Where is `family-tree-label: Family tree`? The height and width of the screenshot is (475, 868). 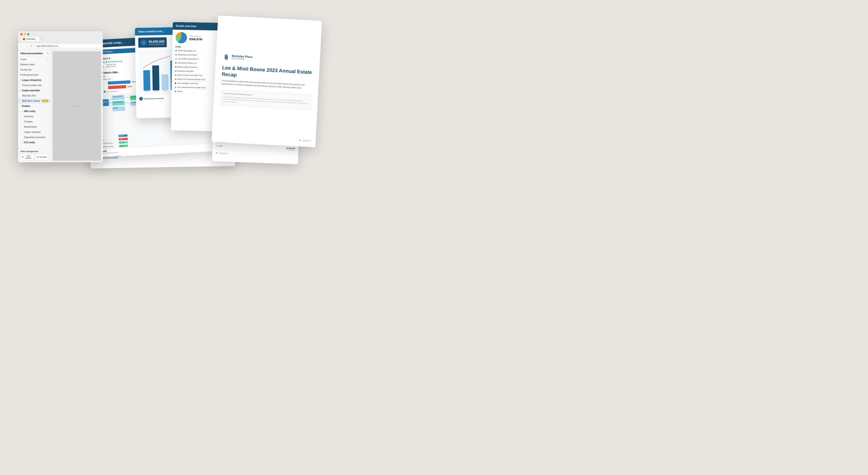
family-tree-label: Family tree is located at coordinates (26, 70).